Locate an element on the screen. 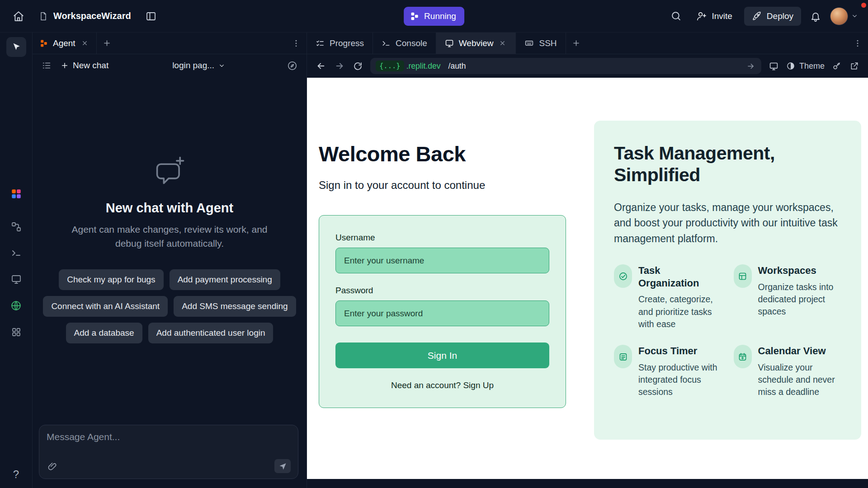 The image size is (868, 488). avatar is located at coordinates (839, 16).